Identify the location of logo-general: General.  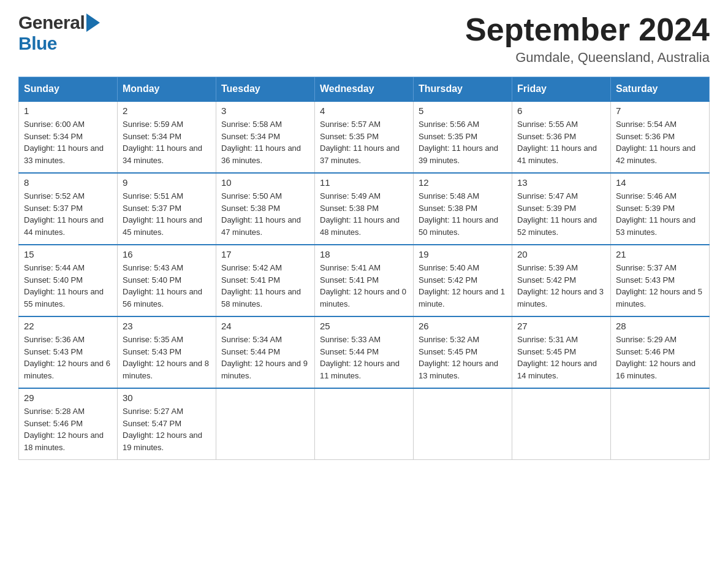
(51, 23).